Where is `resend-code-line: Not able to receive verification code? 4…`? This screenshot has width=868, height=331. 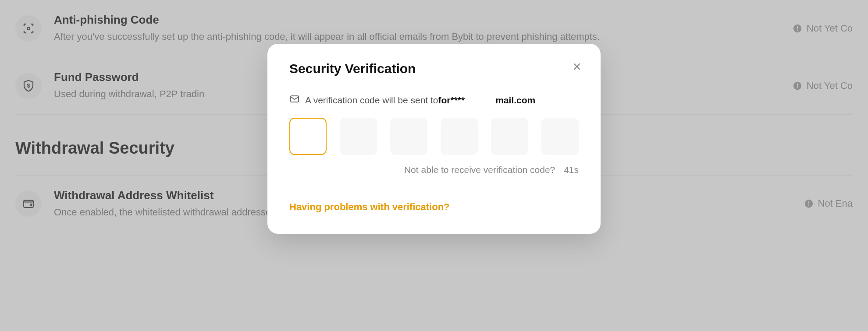 resend-code-line: Not able to receive verification code? 4… is located at coordinates (434, 170).